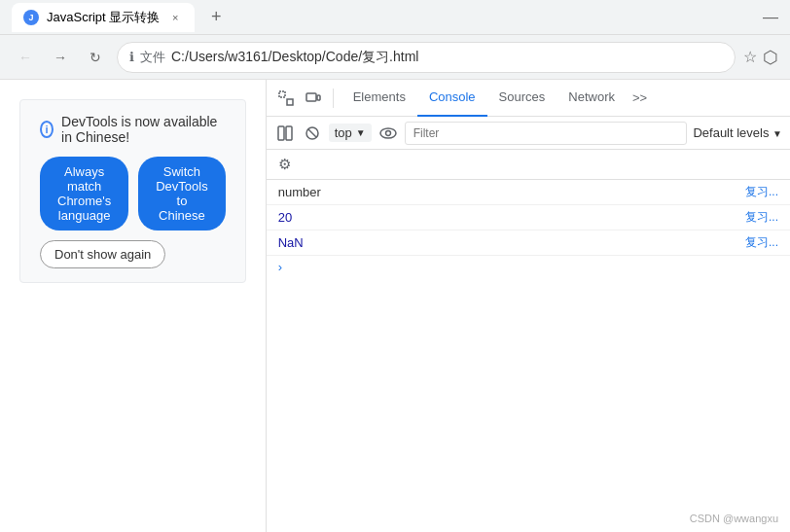  What do you see at coordinates (132, 56) in the screenshot?
I see `address-info-icon: ℹ` at bounding box center [132, 56].